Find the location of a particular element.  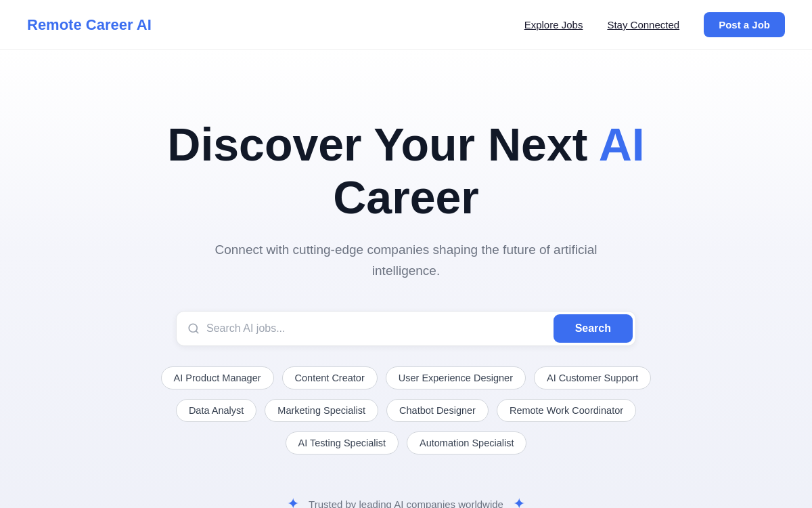

nav: Explore Jobs Stay Connected Post a Job is located at coordinates (655, 24).